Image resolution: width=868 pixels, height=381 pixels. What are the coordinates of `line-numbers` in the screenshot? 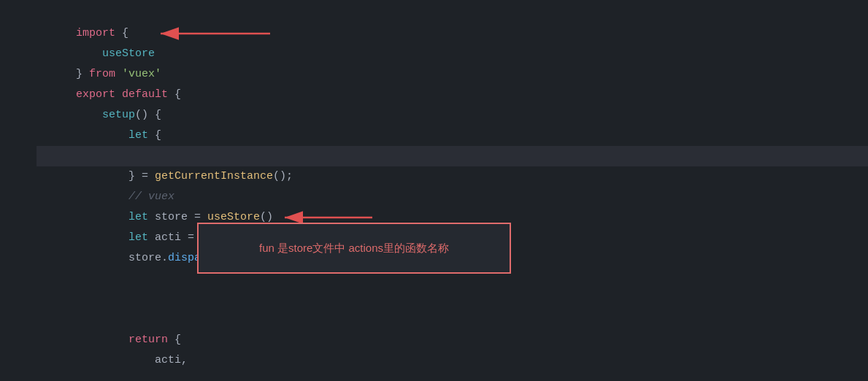 It's located at (14, 190).